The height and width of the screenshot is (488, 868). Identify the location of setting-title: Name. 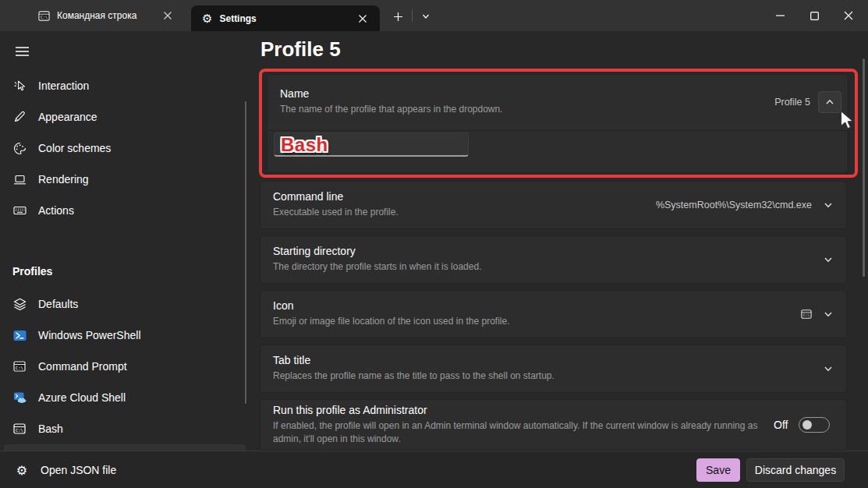
(527, 94).